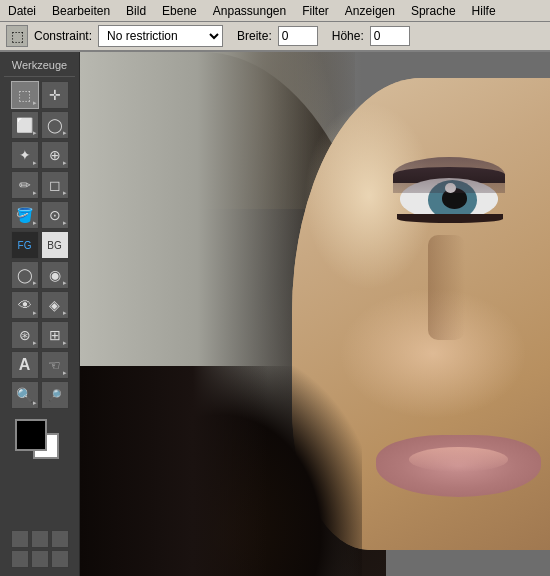  Describe the element at coordinates (55, 215) in the screenshot. I see `tool-clone: ⊙▸` at that location.